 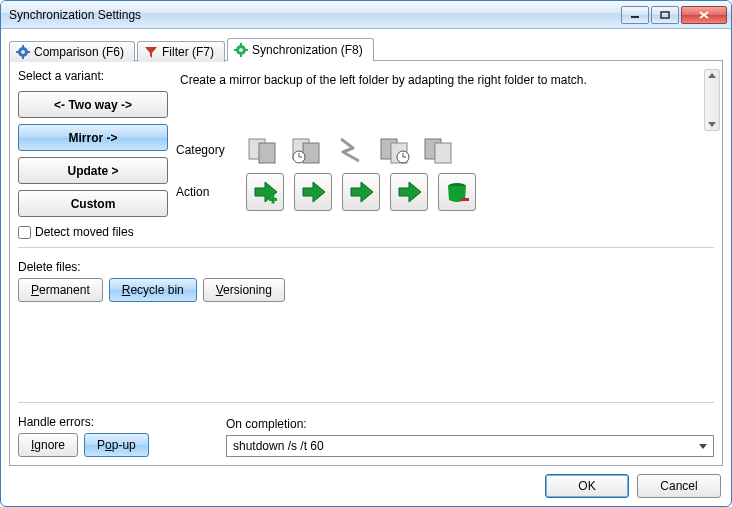 What do you see at coordinates (366, 48) in the screenshot?
I see `tab-bar: Comparison (F6) Filter (F7) Synchronizat…` at bounding box center [366, 48].